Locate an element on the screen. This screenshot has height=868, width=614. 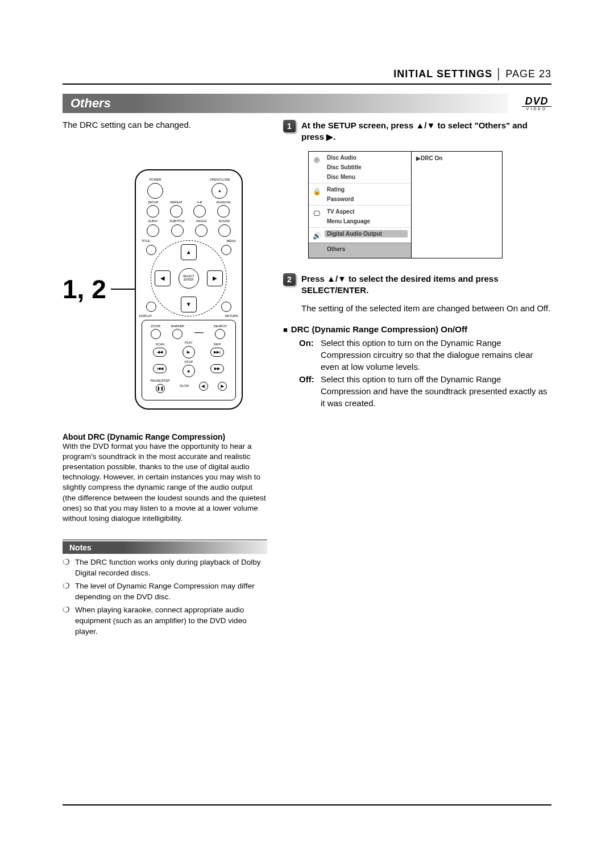
note-item: ❍ The level of Dynamic Range Compression… is located at coordinates (165, 592).